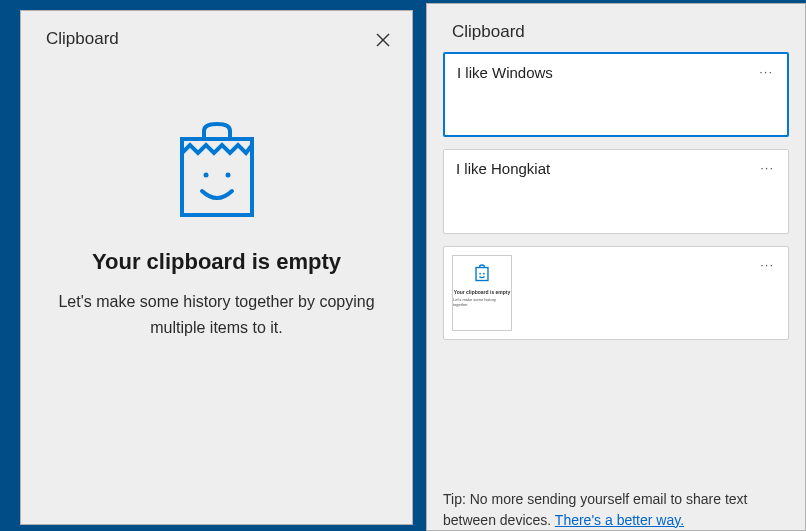 The width and height of the screenshot is (806, 531). Describe the element at coordinates (482, 293) in the screenshot. I see `image-thumbnail: Your clipboard is empty Let's make some …` at that location.